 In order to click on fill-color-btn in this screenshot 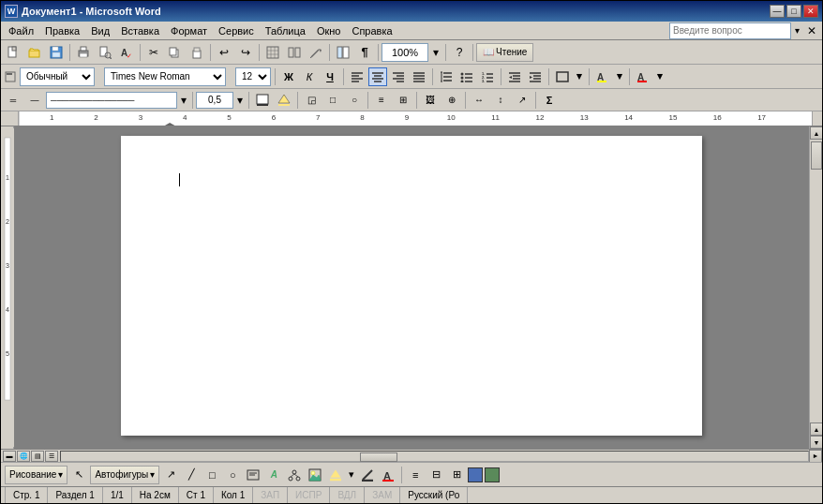, I will do `click(284, 100)`.